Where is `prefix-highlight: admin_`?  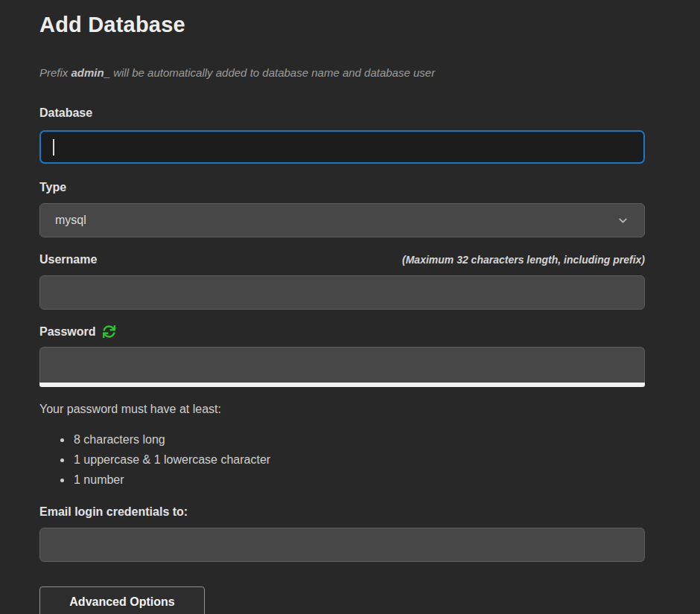
prefix-highlight: admin_ is located at coordinates (91, 73).